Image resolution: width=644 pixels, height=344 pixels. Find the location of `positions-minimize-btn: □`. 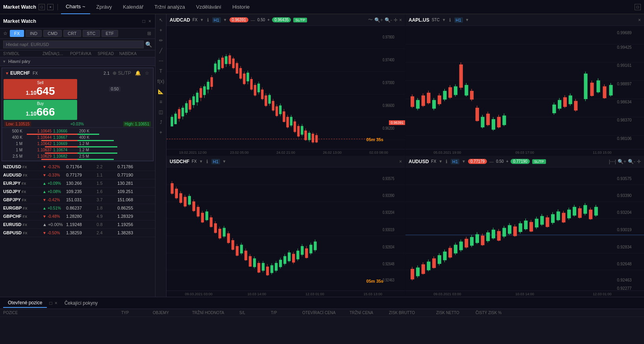

positions-minimize-btn: □ is located at coordinates (50, 303).